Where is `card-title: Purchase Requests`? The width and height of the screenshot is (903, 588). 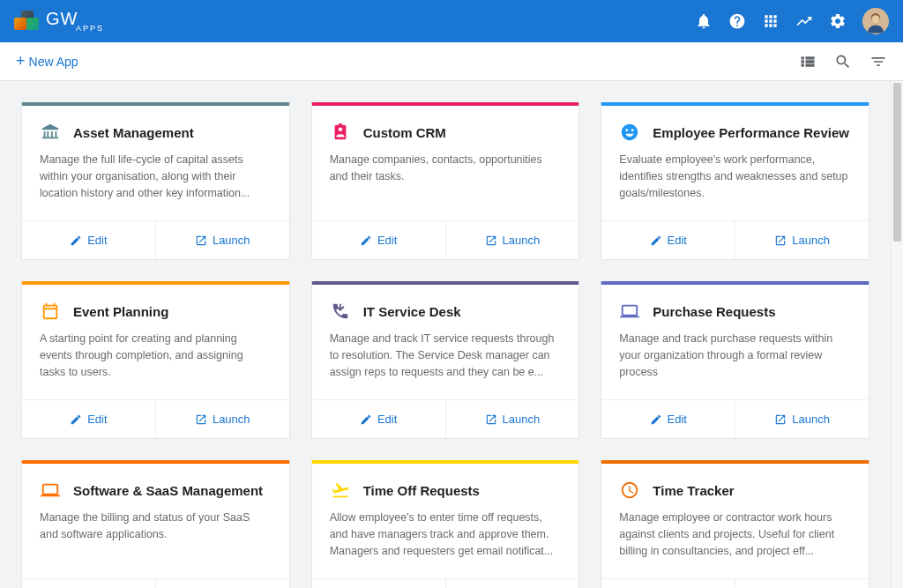 card-title: Purchase Requests is located at coordinates (714, 312).